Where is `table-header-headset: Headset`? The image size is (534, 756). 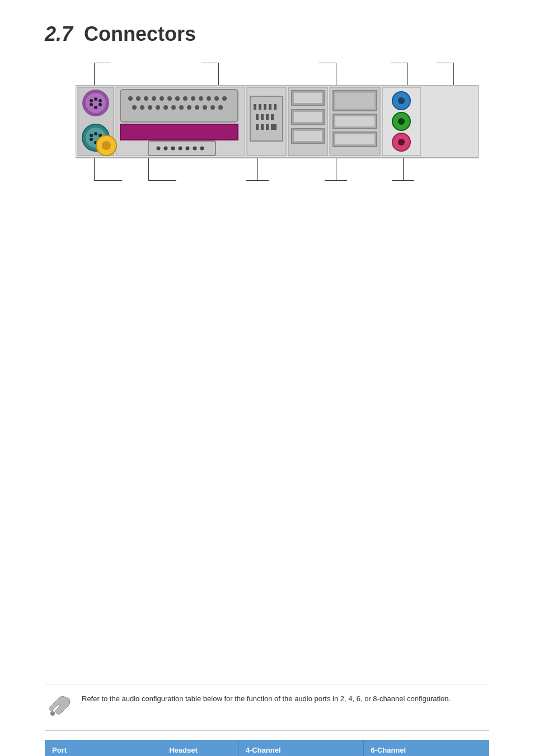
table-header-headset: Headset is located at coordinates (200, 749).